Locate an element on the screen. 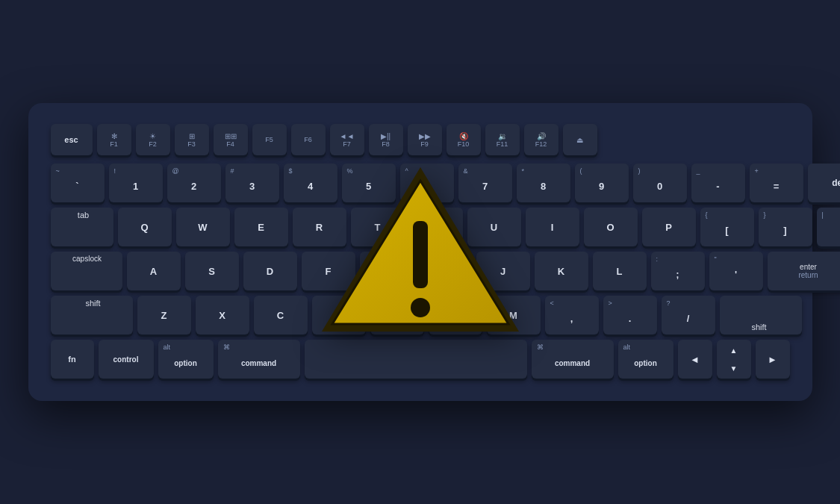 Image resolution: width=840 pixels, height=504 pixels. key-4: $ 4 is located at coordinates (311, 183).